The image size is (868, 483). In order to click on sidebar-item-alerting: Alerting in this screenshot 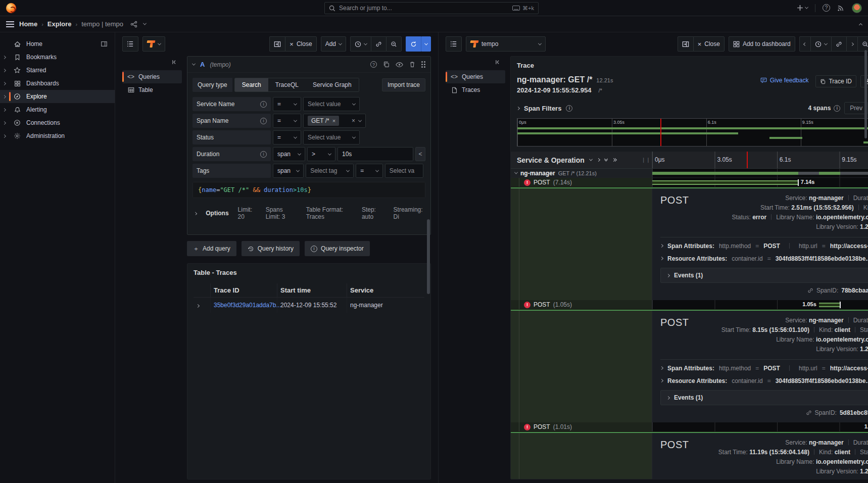, I will do `click(58, 110)`.